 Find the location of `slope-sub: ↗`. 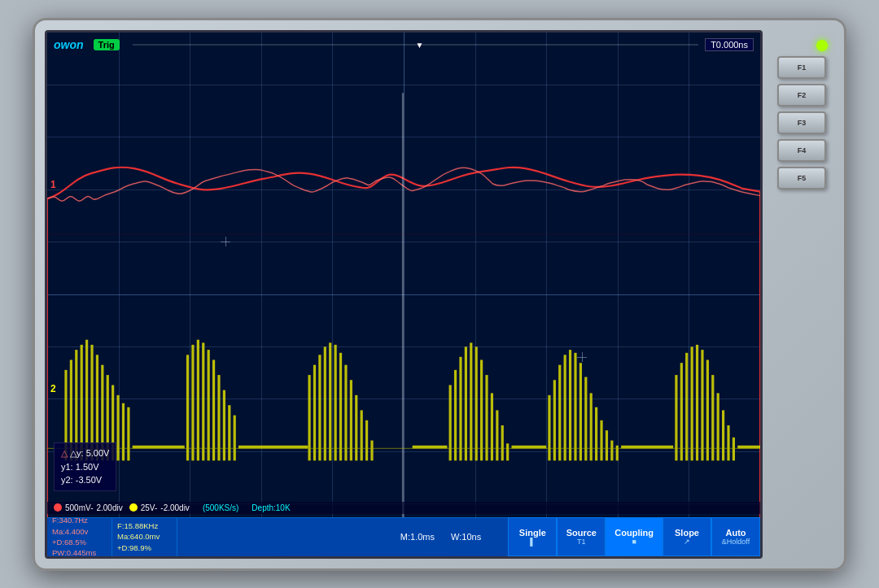

slope-sub: ↗ is located at coordinates (687, 542).